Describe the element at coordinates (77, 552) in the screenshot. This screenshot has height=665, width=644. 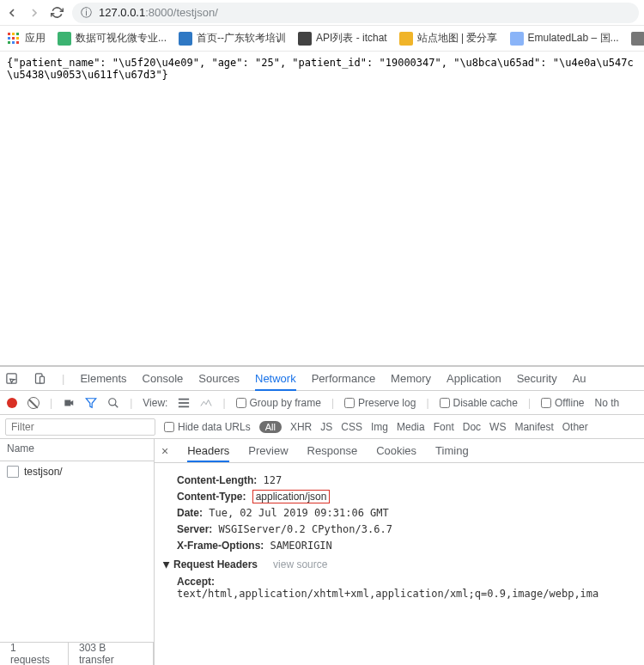
I see `request-list: Name testjson/ 1 requests 303 B transfer` at that location.